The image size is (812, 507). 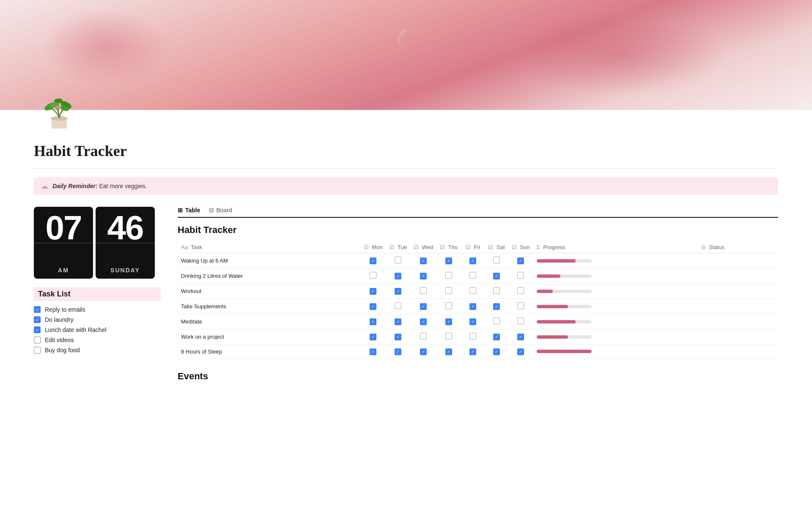 What do you see at coordinates (449, 247) in the screenshot?
I see `th-thu: ☑ Thu` at bounding box center [449, 247].